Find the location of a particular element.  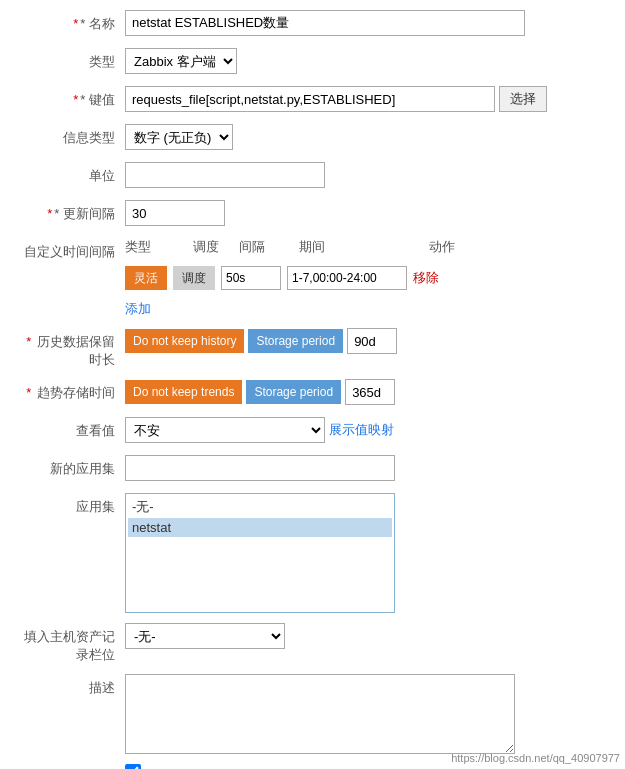

schedule-type-header: 类型 is located at coordinates (159, 247).